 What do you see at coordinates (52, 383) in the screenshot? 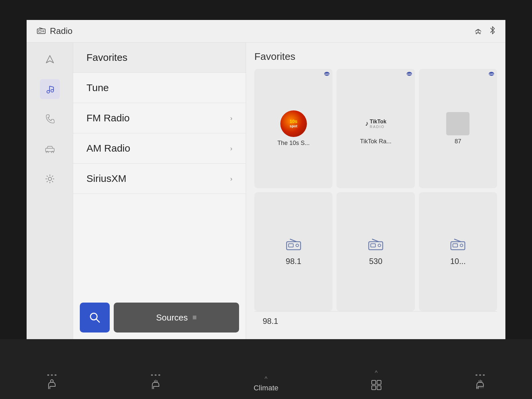
I see `bottom-item-seat` at bounding box center [52, 383].